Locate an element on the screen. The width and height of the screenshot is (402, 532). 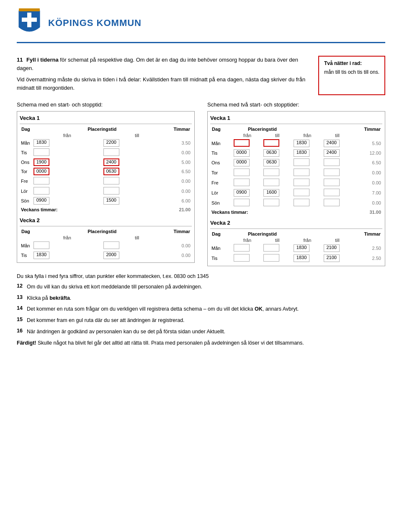
org-name: KÖPINGS KOMMUN is located at coordinates (95, 23).